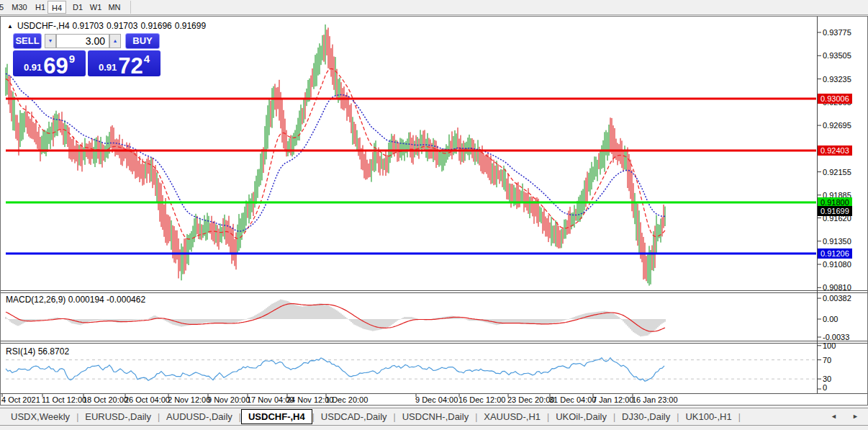  Describe the element at coordinates (147, 400) in the screenshot. I see `time-axis-label: 26 Oct 04:00` at that location.